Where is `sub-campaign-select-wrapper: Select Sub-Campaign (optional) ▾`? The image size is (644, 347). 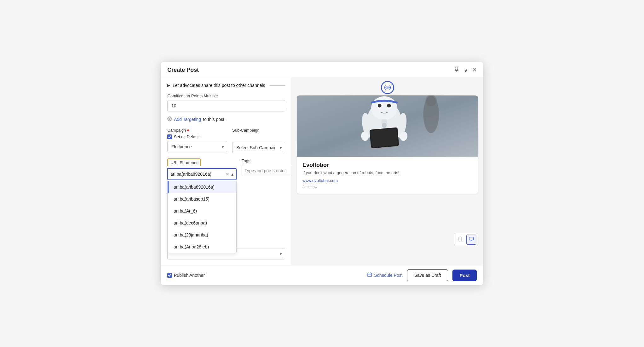 sub-campaign-select-wrapper: Select Sub-Campaign (optional) ▾ is located at coordinates (259, 148).